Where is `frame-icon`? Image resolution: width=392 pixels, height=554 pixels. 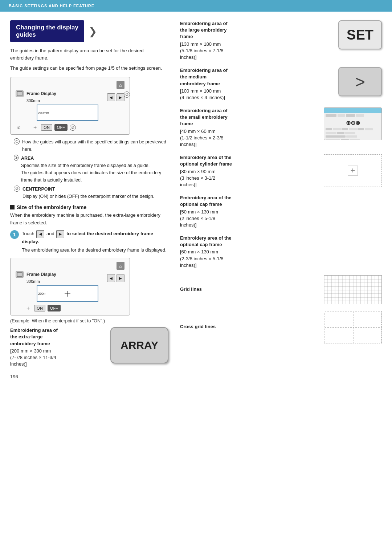
frame-icon is located at coordinates (20, 94).